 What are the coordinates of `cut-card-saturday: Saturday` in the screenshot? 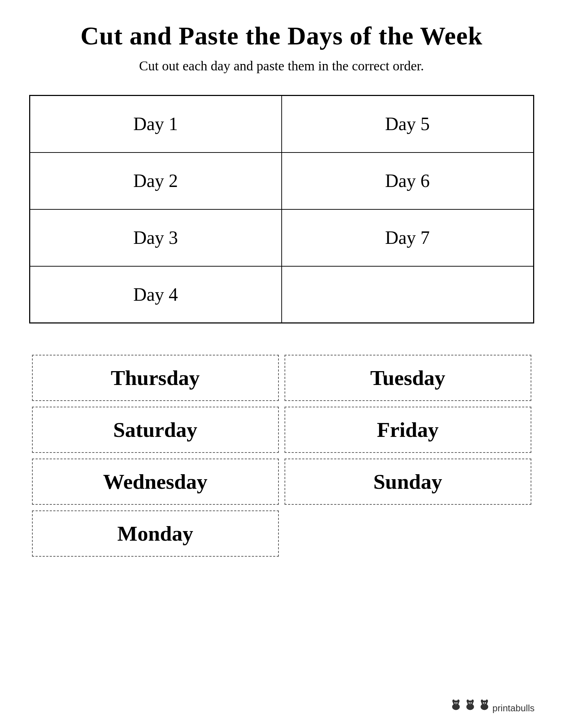 It's located at (155, 430).